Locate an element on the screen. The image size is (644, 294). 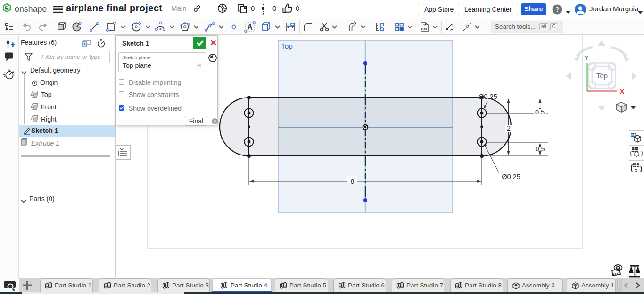
svg-text: A is located at coordinates (250, 27).